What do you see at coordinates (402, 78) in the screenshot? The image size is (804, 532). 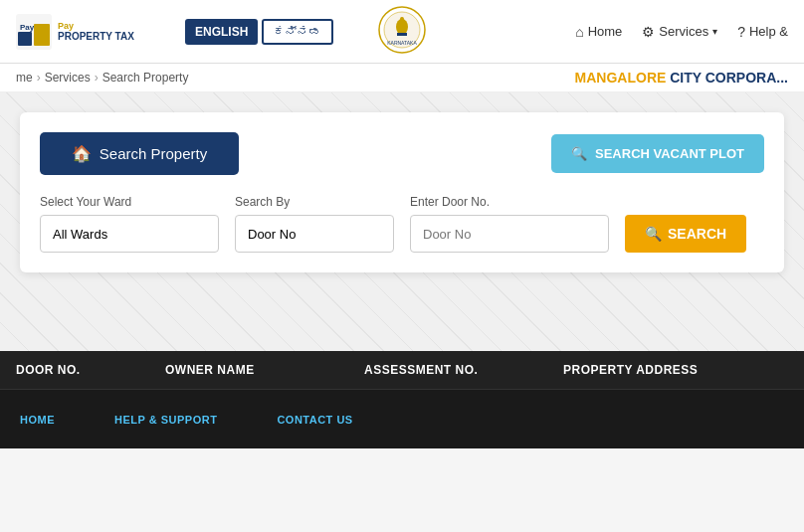 I see `breadcrumb-bar: me › Services › Search Property MANGALOR…` at bounding box center [402, 78].